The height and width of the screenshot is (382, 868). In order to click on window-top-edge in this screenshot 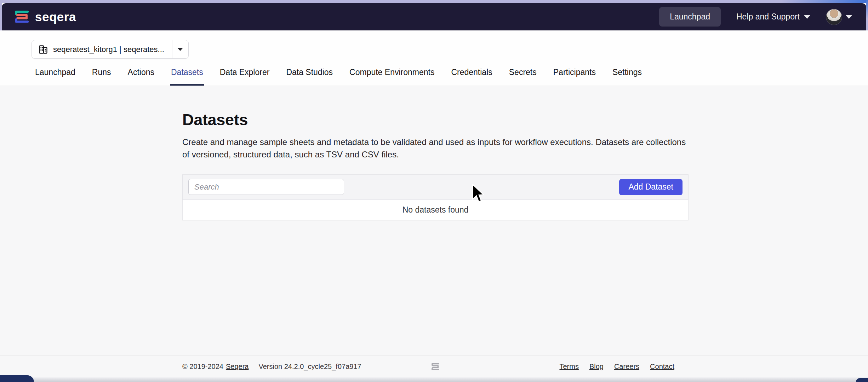, I will do `click(434, 1)`.